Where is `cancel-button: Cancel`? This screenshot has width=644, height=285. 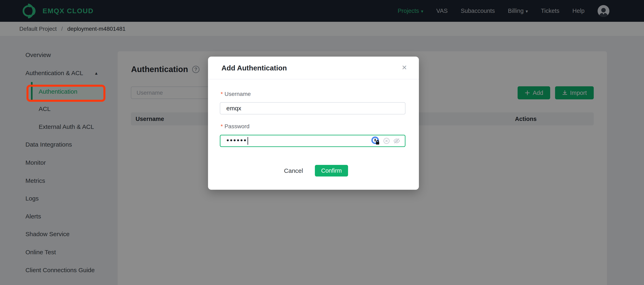
cancel-button: Cancel is located at coordinates (294, 171).